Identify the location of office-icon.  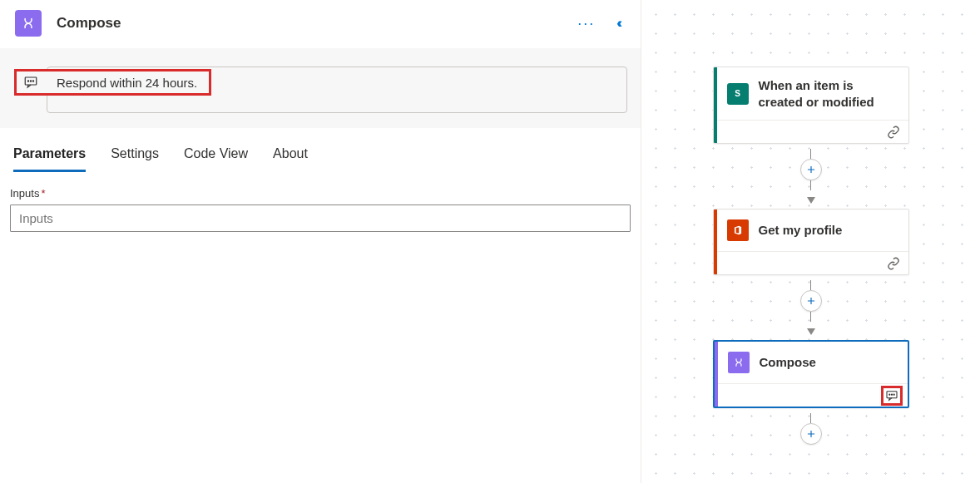
(738, 230).